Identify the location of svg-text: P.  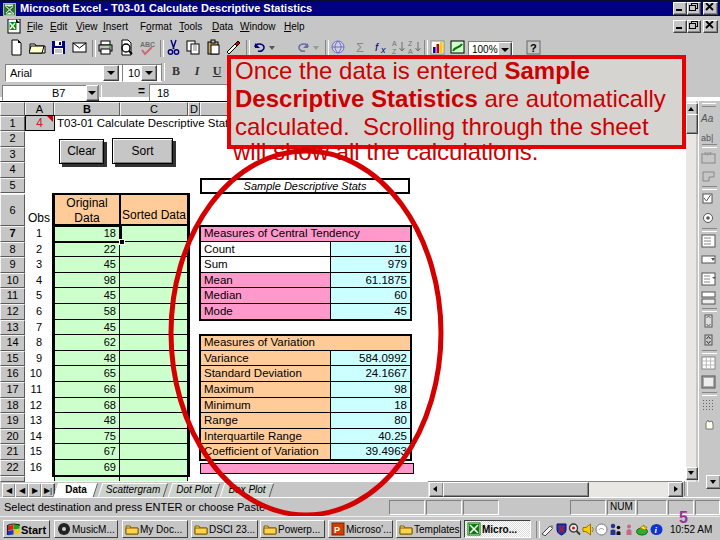
(337, 530).